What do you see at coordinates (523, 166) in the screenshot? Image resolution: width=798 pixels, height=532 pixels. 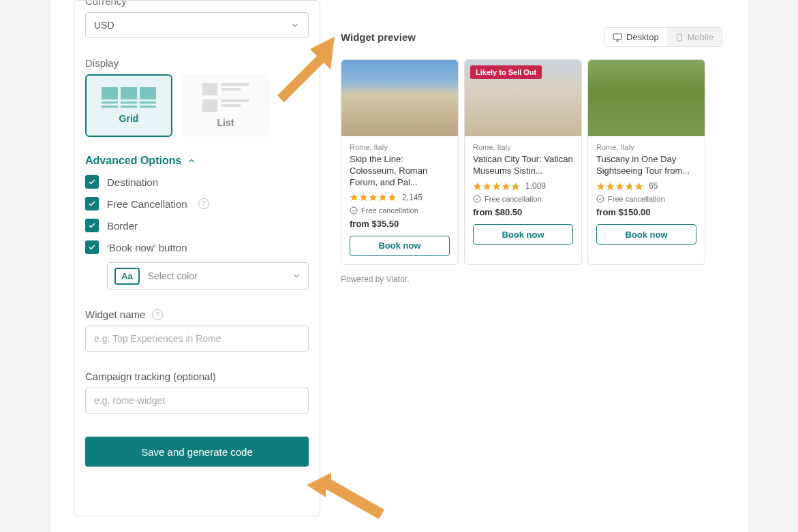 I see `product-title: Vatican City Tour: Vatican Museums Sisti…` at bounding box center [523, 166].